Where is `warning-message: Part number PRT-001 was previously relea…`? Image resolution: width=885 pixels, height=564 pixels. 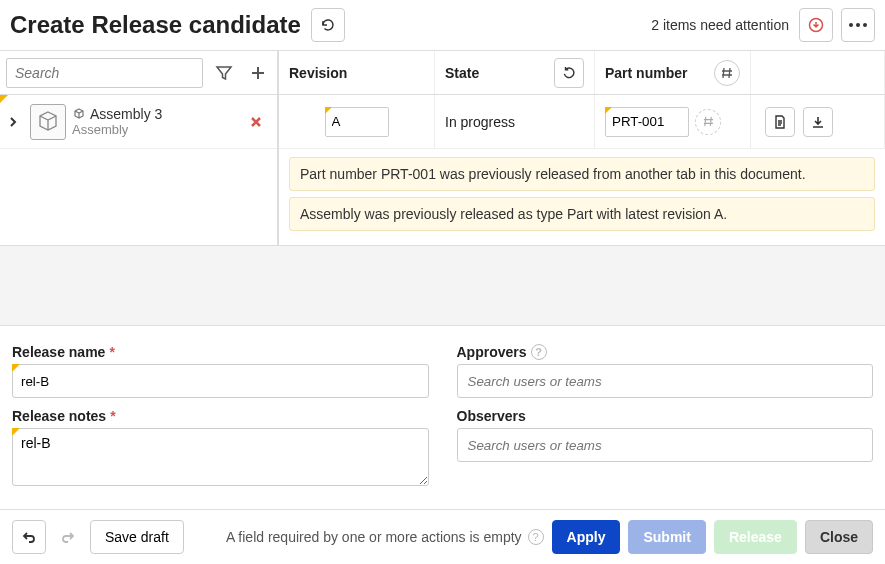 warning-message: Part number PRT-001 was previously relea… is located at coordinates (582, 174).